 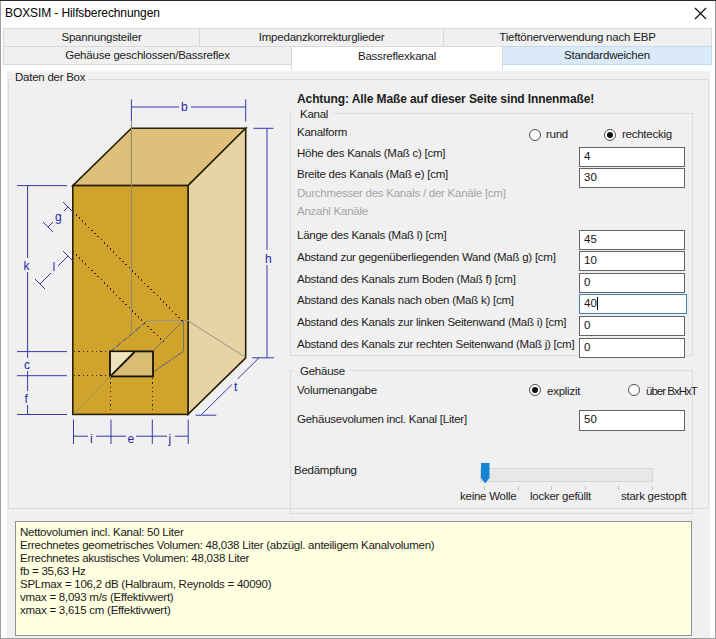 I want to click on svg-text: g, so click(x=58, y=217).